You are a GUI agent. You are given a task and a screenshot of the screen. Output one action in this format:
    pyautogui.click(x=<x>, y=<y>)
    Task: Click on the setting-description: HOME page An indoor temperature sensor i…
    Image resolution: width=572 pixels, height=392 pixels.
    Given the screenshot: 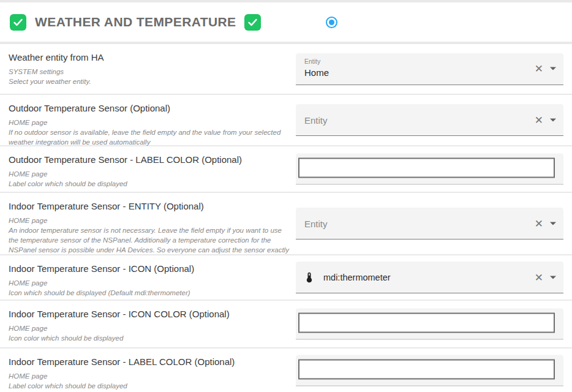 What is the action you would take?
    pyautogui.click(x=149, y=235)
    